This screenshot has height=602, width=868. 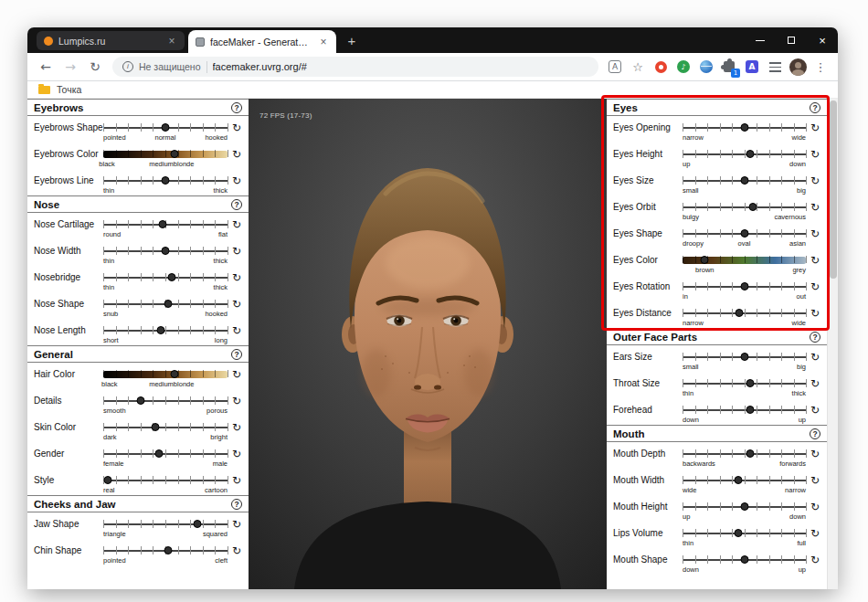 What do you see at coordinates (165, 127) in the screenshot?
I see `eyebrows-shape-slider` at bounding box center [165, 127].